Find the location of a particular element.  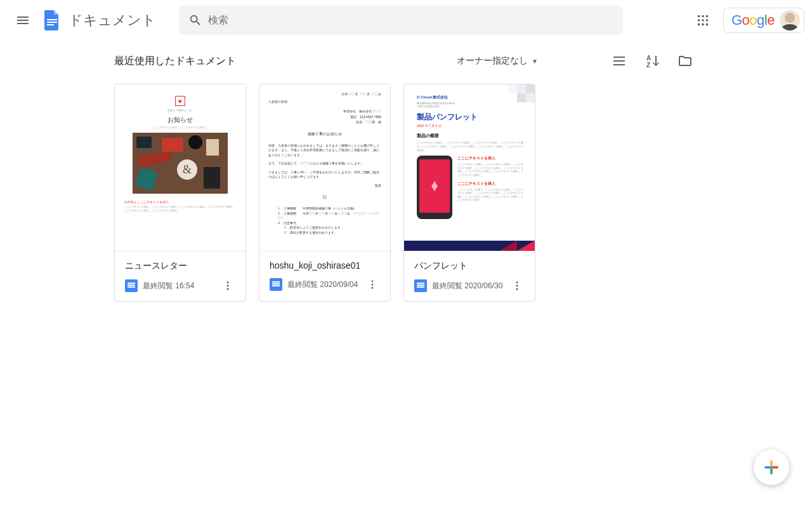

document-meta: 最終閲覧 2020/09/04 is located at coordinates (323, 284).